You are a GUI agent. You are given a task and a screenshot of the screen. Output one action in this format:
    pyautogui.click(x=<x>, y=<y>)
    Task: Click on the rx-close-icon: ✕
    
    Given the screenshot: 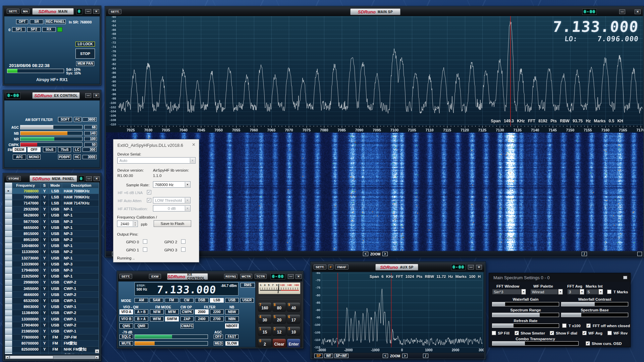 What is the action you would take?
    pyautogui.click(x=299, y=277)
    